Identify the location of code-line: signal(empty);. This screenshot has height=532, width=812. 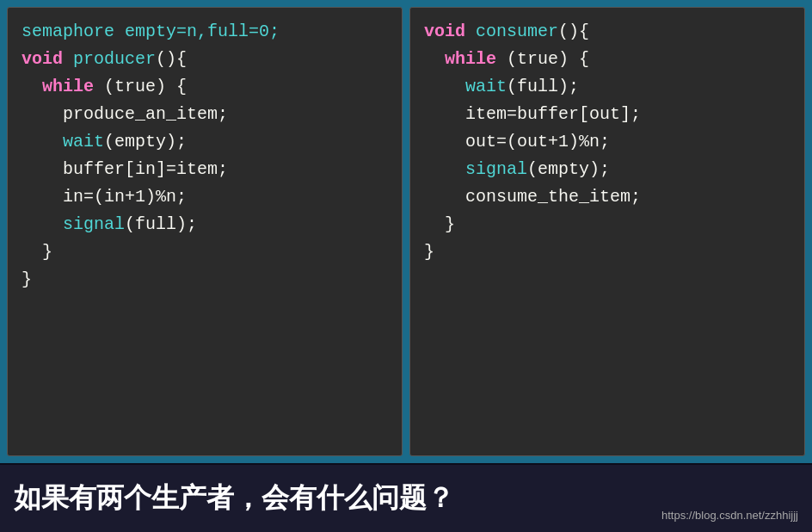
(607, 170).